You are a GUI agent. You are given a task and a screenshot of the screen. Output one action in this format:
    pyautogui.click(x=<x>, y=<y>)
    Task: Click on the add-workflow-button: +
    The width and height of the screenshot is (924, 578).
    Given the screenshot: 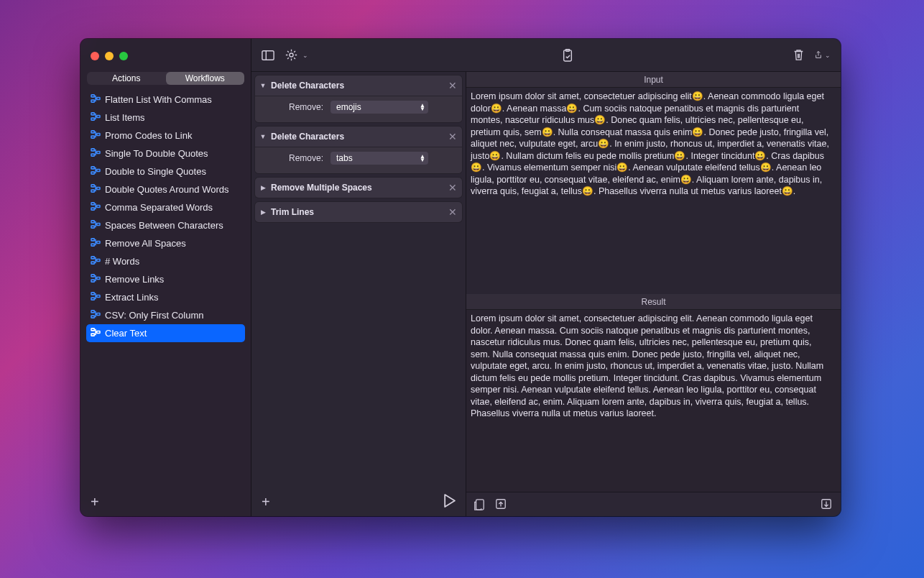 What is the action you would take?
    pyautogui.click(x=95, y=502)
    